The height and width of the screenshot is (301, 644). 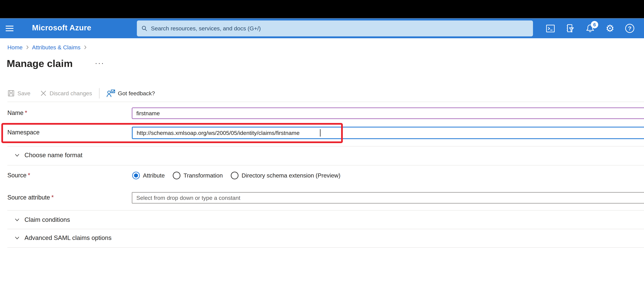 What do you see at coordinates (30, 197) in the screenshot?
I see `source-attribute-label: Source attribute*` at bounding box center [30, 197].